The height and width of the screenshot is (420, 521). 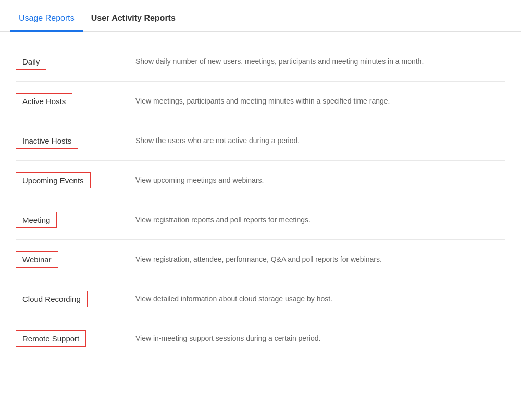 I want to click on report-description-remote-support: View in-meeting support sessions during …, so click(x=313, y=338).